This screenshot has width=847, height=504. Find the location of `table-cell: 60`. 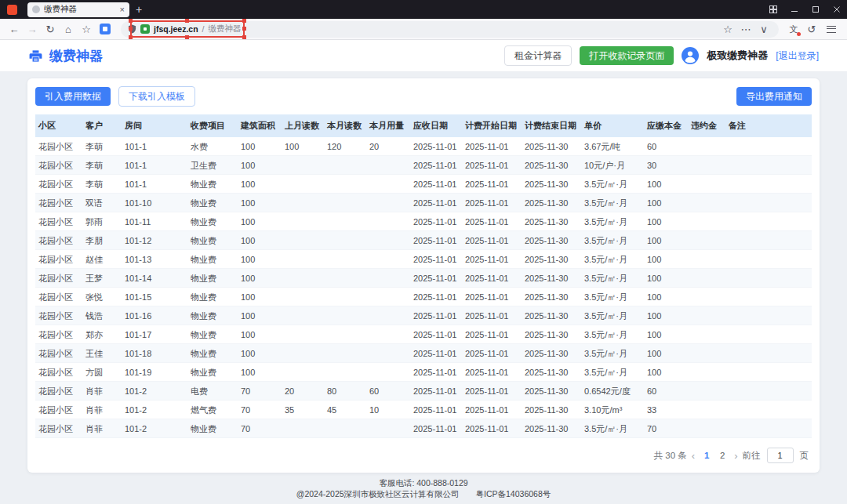

table-cell: 60 is located at coordinates (666, 391).